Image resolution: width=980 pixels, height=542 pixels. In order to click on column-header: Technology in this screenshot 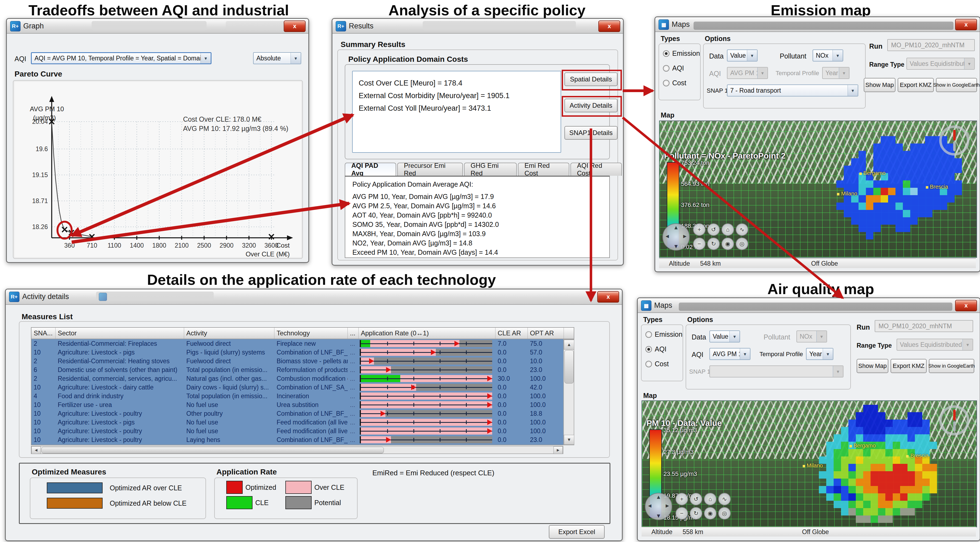, I will do `click(311, 333)`.